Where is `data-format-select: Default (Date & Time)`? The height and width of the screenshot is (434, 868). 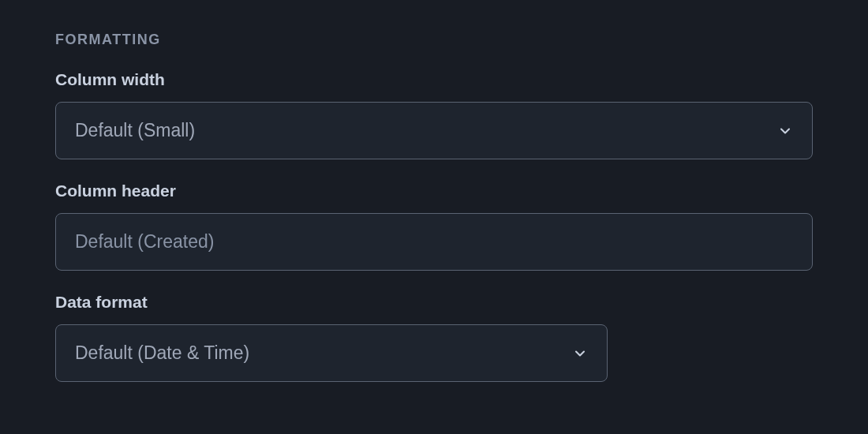
data-format-select: Default (Date & Time) is located at coordinates (331, 354).